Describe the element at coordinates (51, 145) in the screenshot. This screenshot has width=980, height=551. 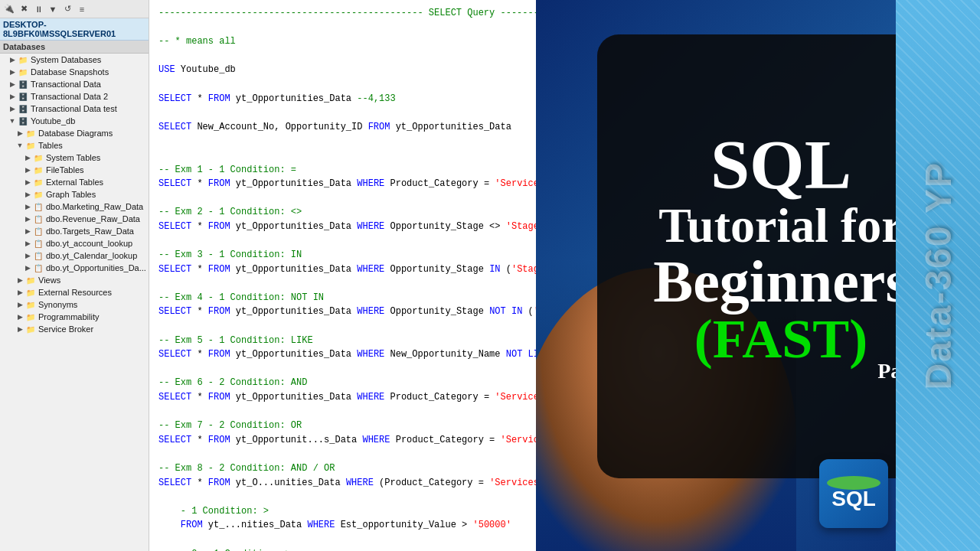
I see `tree-label: Tables` at that location.